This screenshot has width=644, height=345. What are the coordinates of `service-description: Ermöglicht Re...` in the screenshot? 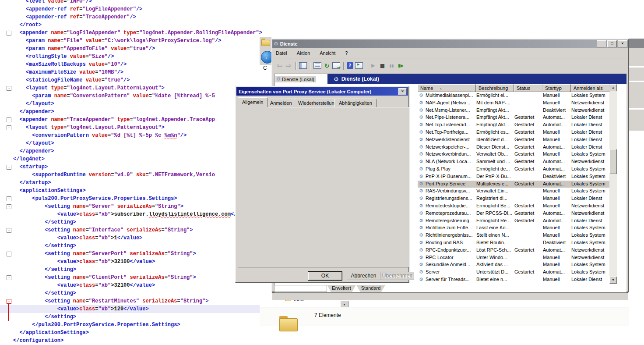 It's located at (495, 221).